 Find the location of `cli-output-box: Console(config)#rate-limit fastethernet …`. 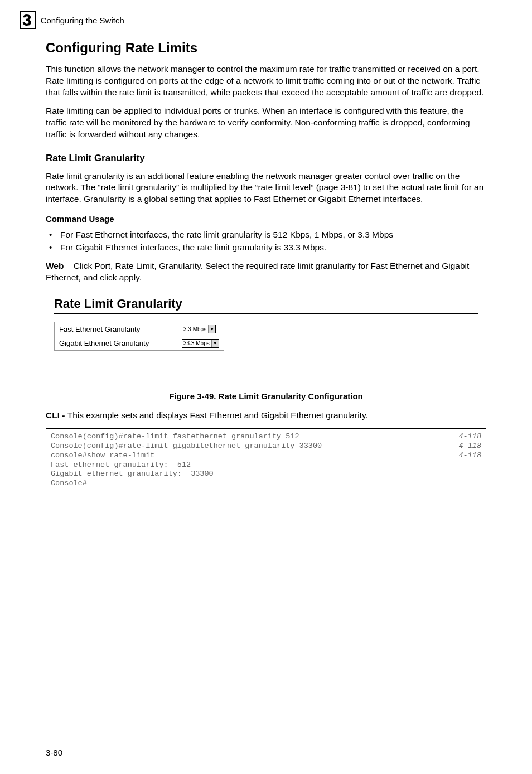

cli-output-box: Console(config)#rate-limit fastethernet … is located at coordinates (266, 461).